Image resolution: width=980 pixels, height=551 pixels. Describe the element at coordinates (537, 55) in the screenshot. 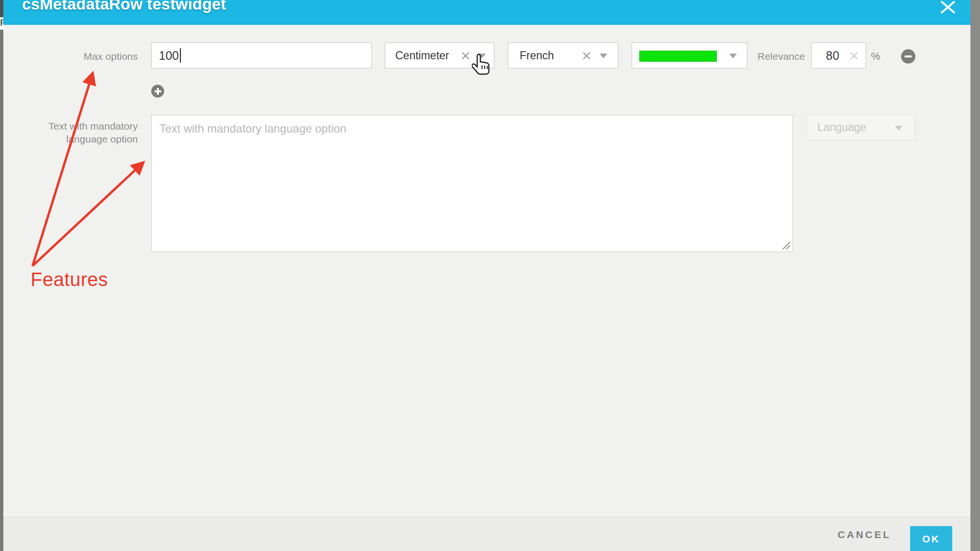

I see `language-select-value: French` at that location.